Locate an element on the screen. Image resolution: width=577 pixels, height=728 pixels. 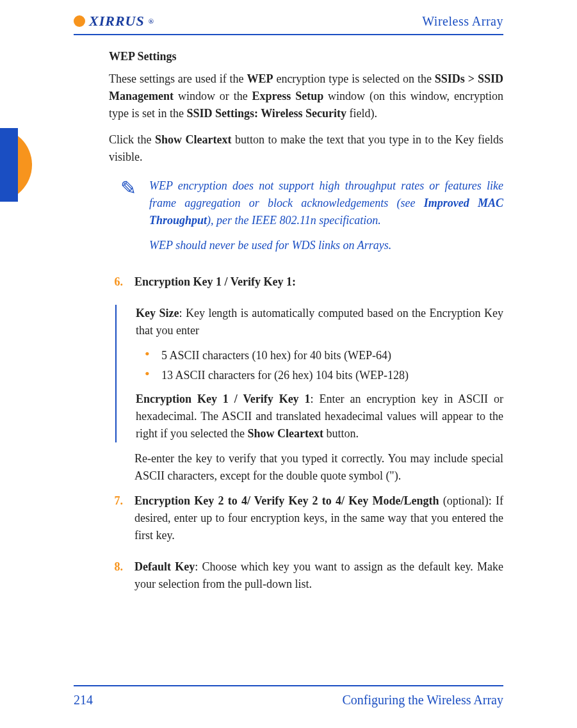
step-8: 8. Default Key: Choose which key you wan… is located at coordinates (306, 579).